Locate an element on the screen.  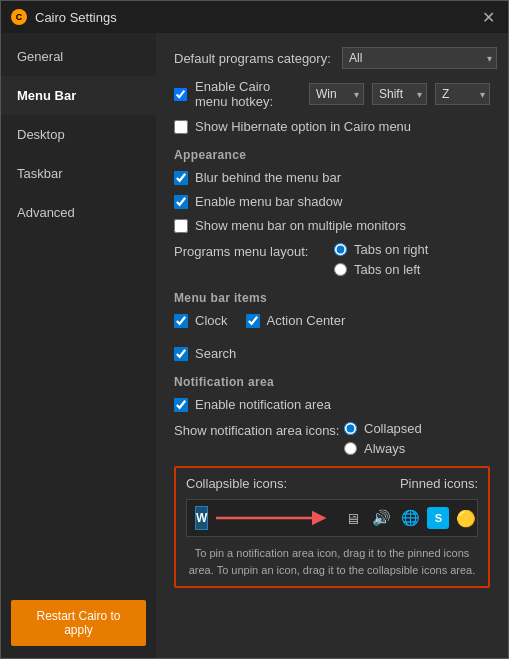
multiple-monitors-checkbox is located at coordinates (181, 226).